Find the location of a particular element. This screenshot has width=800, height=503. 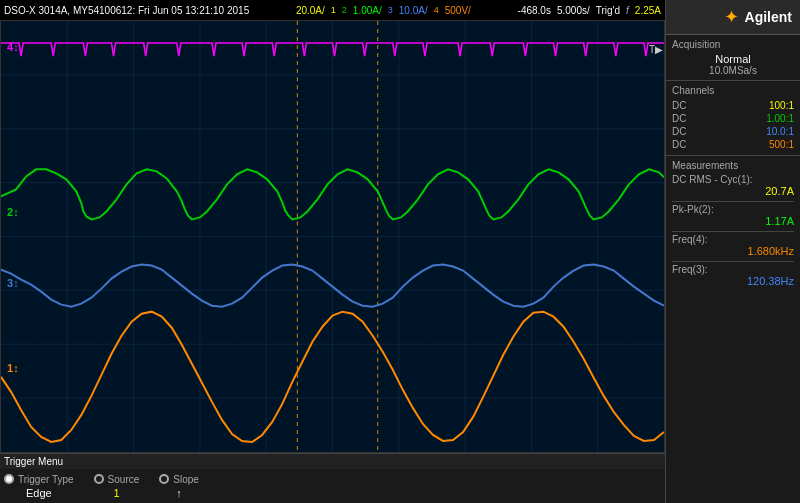

meas-label-0: DC RMS - Cyc(1): is located at coordinates (733, 180).